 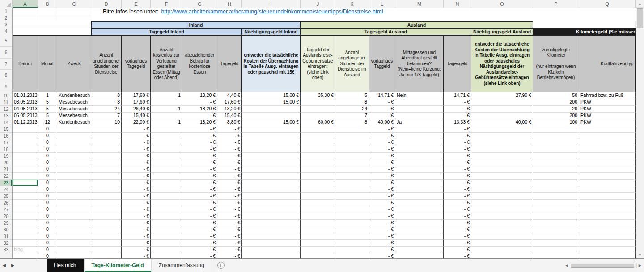 What do you see at coordinates (607, 130) in the screenshot?
I see `cell-Q15` at bounding box center [607, 130].